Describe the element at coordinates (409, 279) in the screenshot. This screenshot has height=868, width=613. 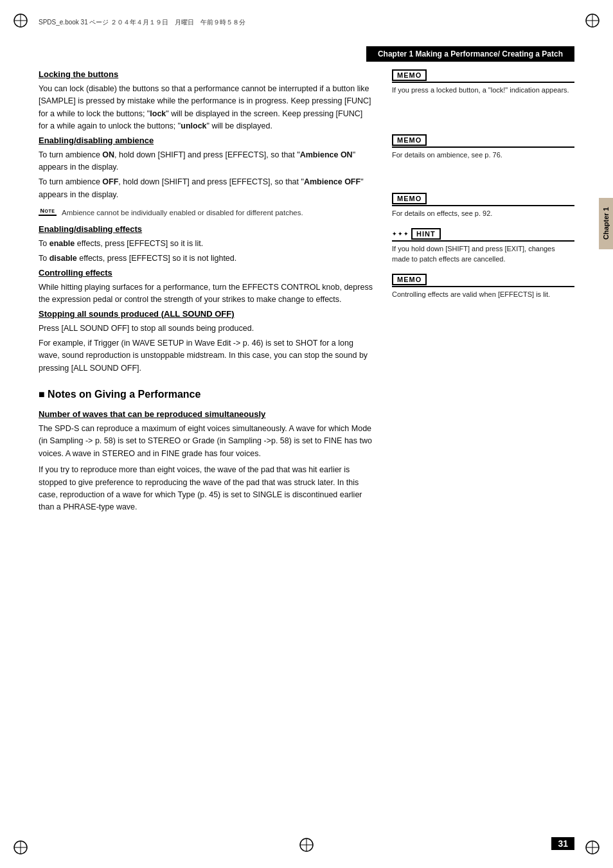
I see `memo-label-text-4: MEMO` at that location.